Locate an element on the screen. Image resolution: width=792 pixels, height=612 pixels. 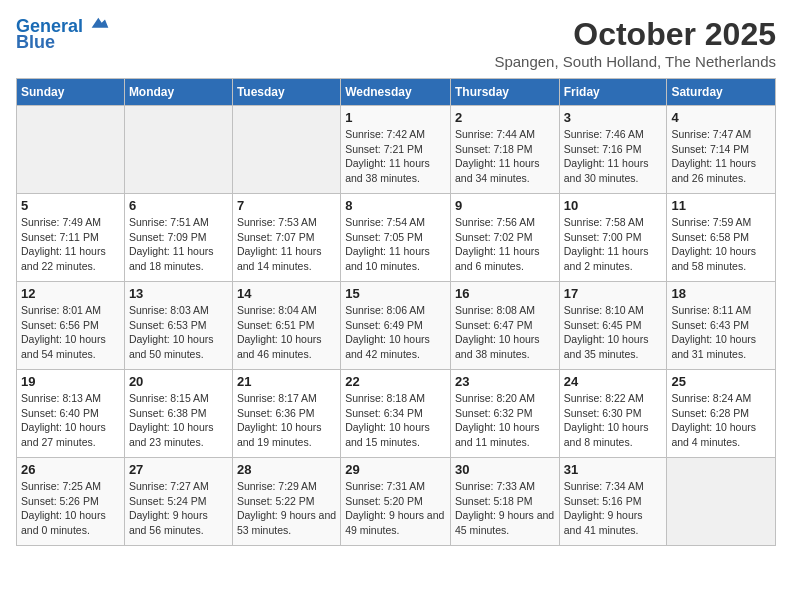
day-number: 23 is located at coordinates (505, 382).